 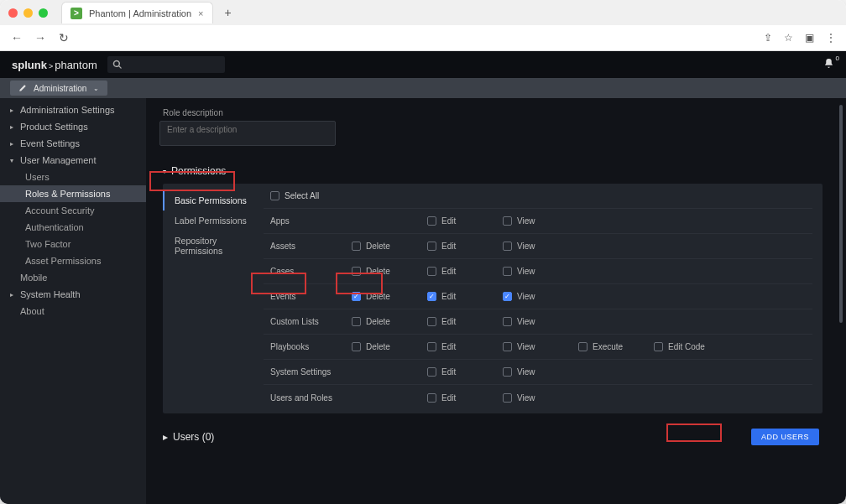 I want to click on row-label: Cases, so click(x=307, y=272).